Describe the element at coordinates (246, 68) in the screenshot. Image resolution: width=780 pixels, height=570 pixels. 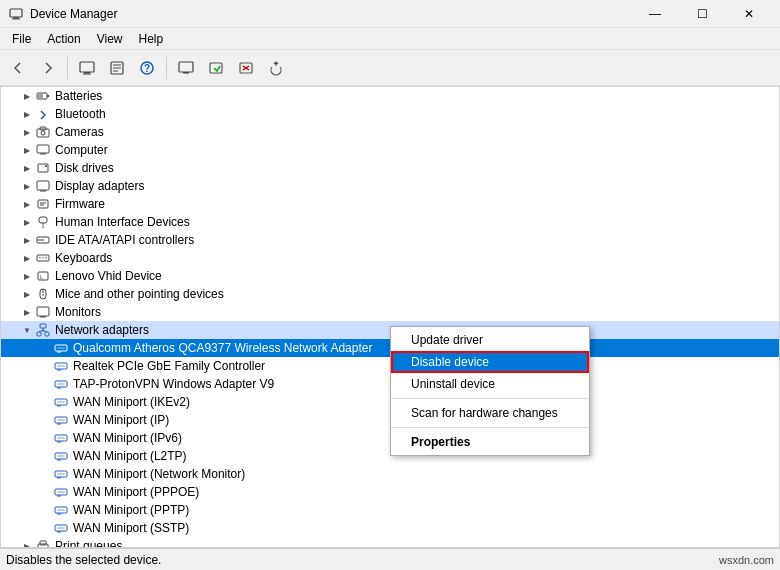
I see `uninstall-button` at that location.